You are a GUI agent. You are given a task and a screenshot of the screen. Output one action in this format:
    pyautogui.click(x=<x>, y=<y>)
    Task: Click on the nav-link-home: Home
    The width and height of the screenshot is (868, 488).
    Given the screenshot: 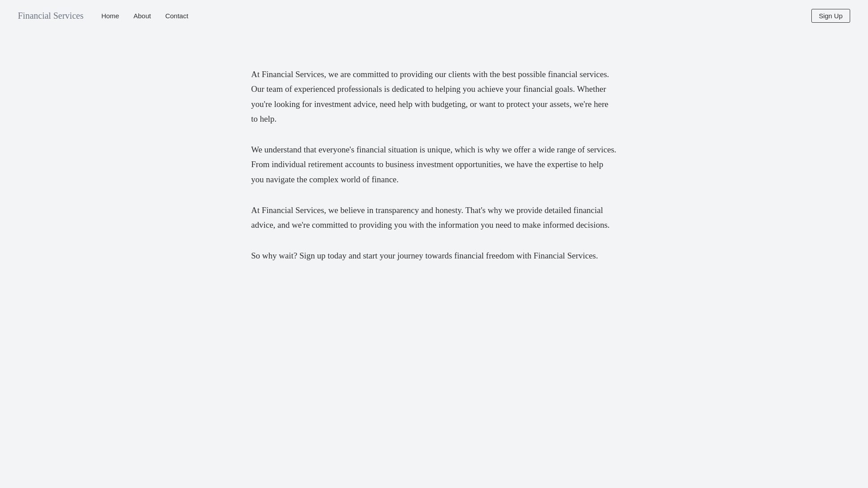 What is the action you would take?
    pyautogui.click(x=110, y=16)
    